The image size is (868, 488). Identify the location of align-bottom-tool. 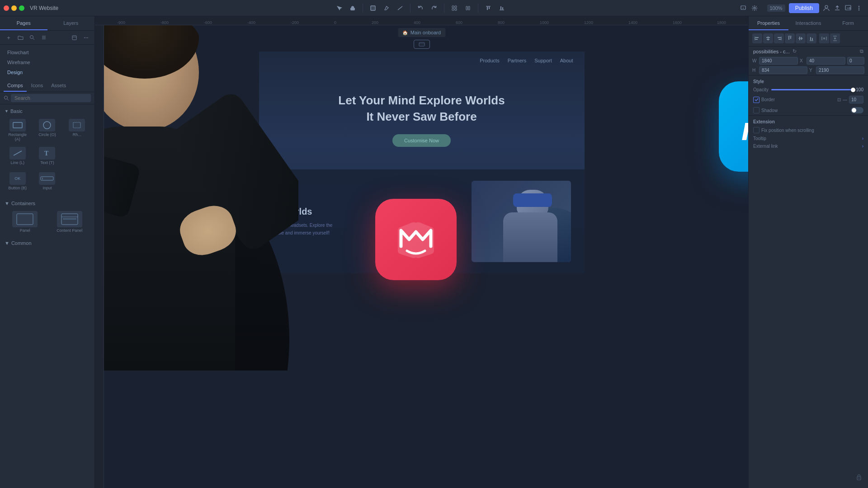
(502, 8).